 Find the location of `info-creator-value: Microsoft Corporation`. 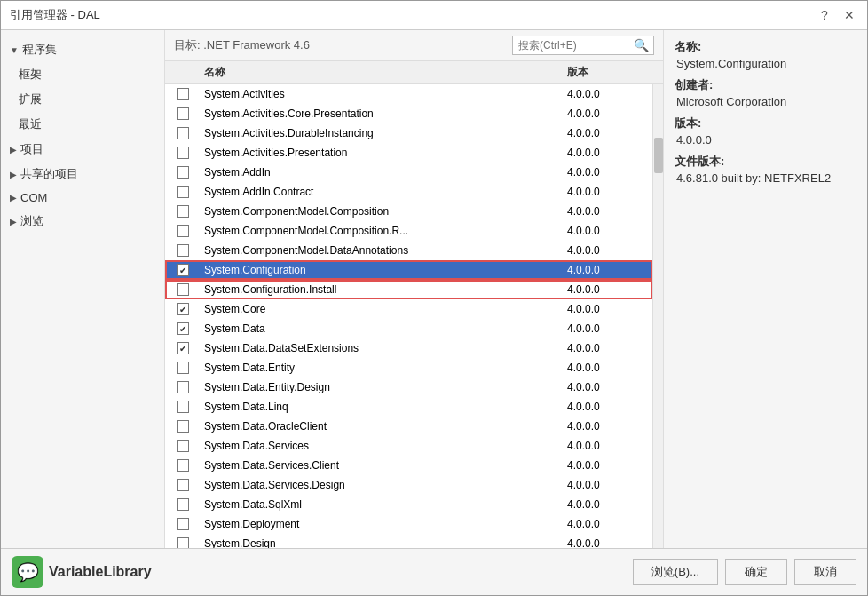

info-creator-value: Microsoft Corporation is located at coordinates (765, 101).